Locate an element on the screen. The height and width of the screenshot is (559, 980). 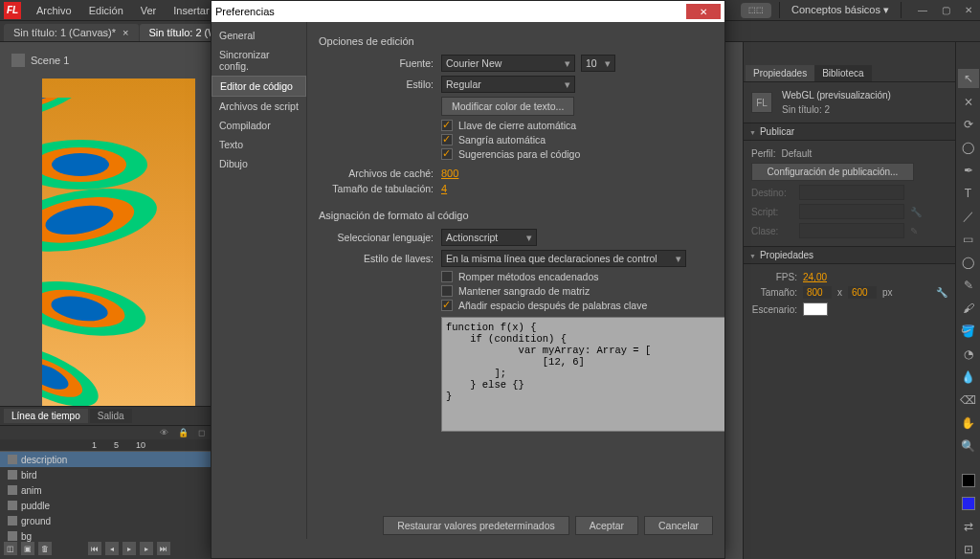
fps-value: 24,00 is located at coordinates (815, 278).